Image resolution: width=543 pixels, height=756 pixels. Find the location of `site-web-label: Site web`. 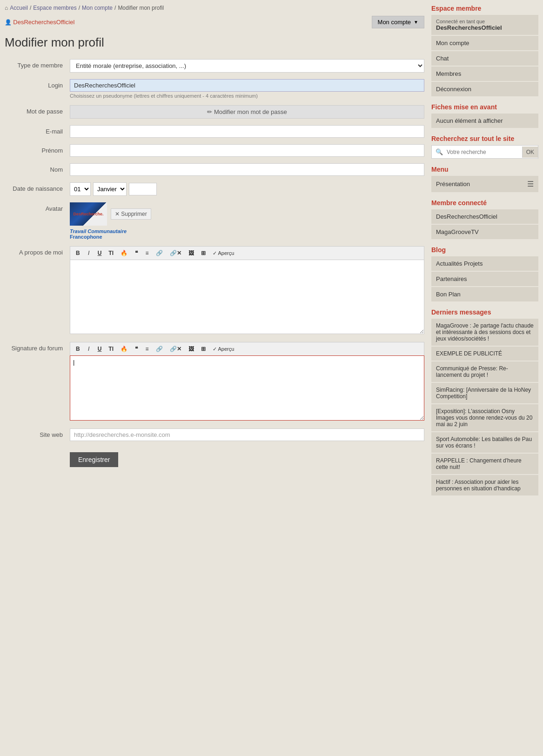

site-web-label: Site web is located at coordinates (37, 434).